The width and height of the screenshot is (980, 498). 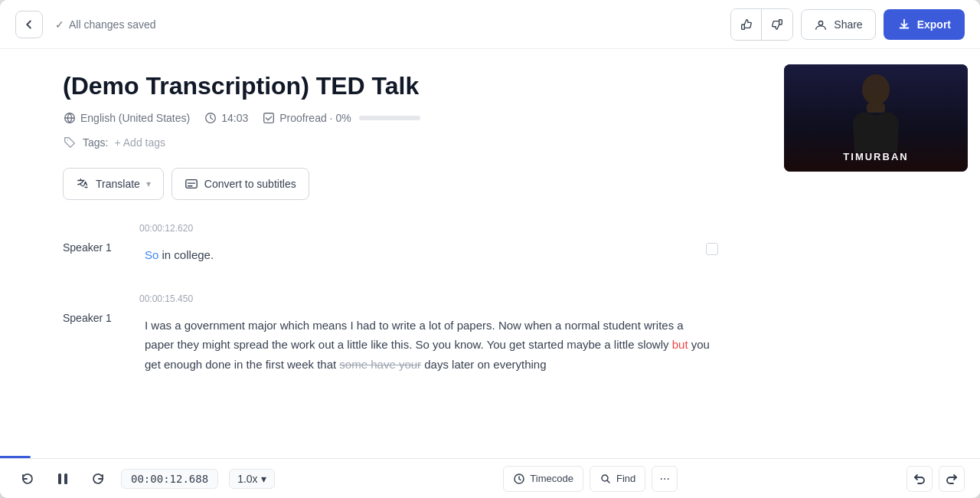 What do you see at coordinates (551, 478) in the screenshot?
I see `timecode-btn-label: Timecode` at bounding box center [551, 478].